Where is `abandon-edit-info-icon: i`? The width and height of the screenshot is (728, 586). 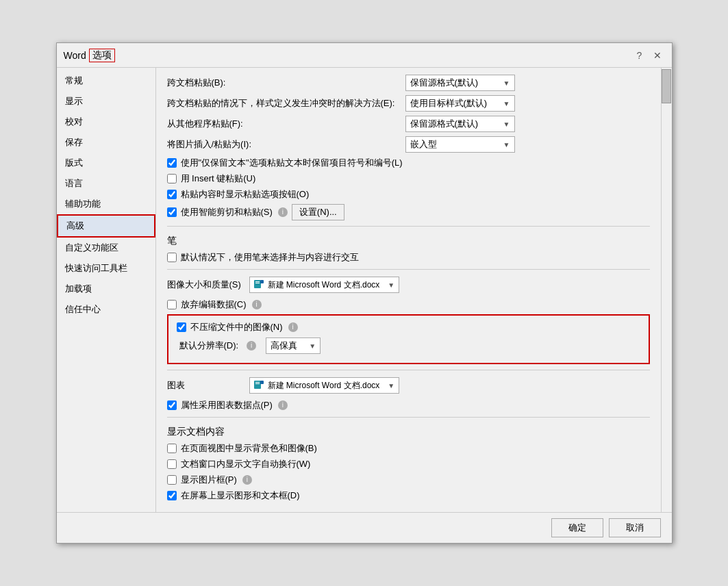 abandon-edit-info-icon: i is located at coordinates (257, 305).